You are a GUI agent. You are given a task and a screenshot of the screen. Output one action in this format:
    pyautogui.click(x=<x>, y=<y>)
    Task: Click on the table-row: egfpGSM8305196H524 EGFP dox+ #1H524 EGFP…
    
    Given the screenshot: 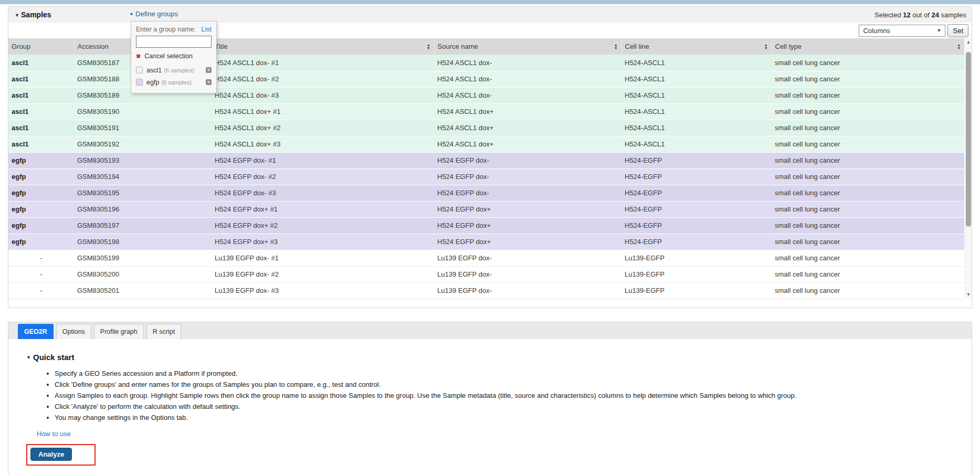 What is the action you would take?
    pyautogui.click(x=486, y=209)
    